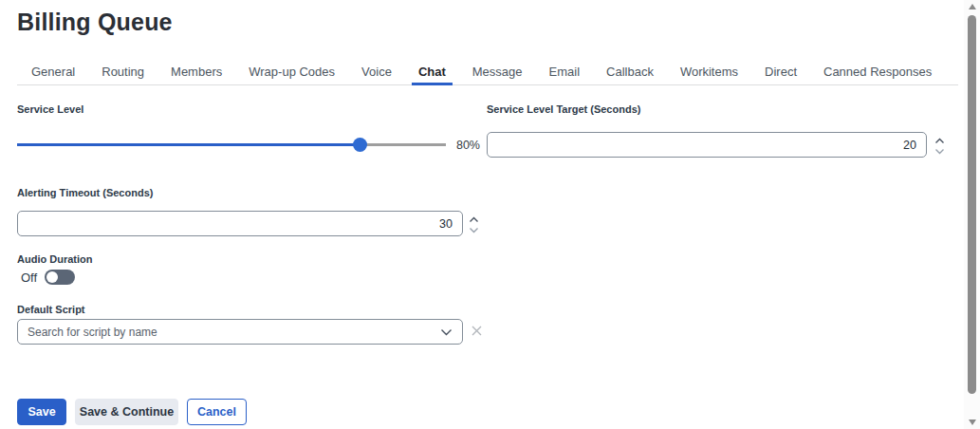 The image size is (980, 429). Describe the element at coordinates (240, 224) in the screenshot. I see `alerting-timeout-input` at that location.